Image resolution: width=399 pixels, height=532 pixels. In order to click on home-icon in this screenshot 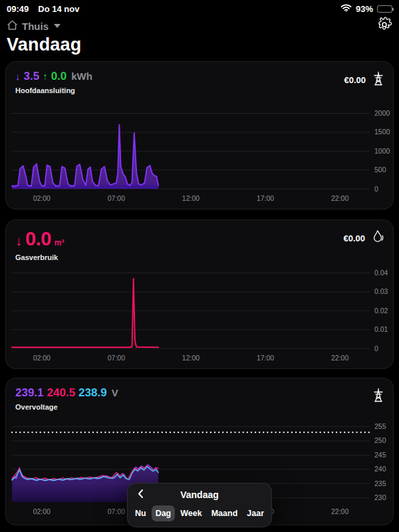, I will do `click(12, 27)`.